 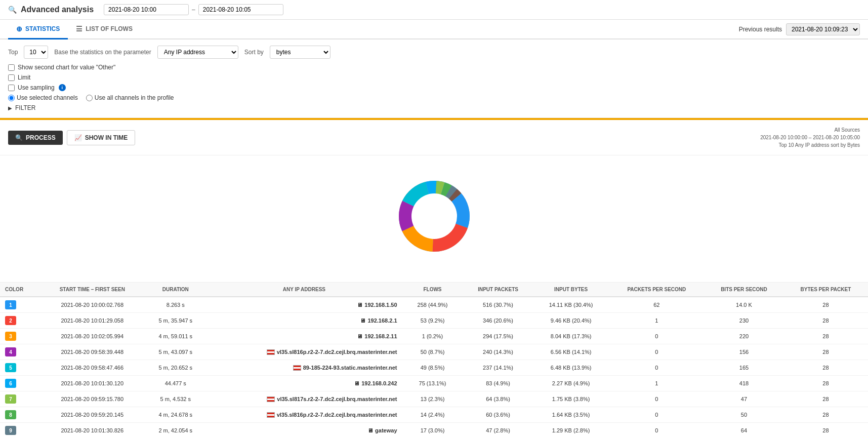 What do you see at coordinates (304, 336) in the screenshot?
I see `cell-address: 🖥192.168.2.11` at bounding box center [304, 336].